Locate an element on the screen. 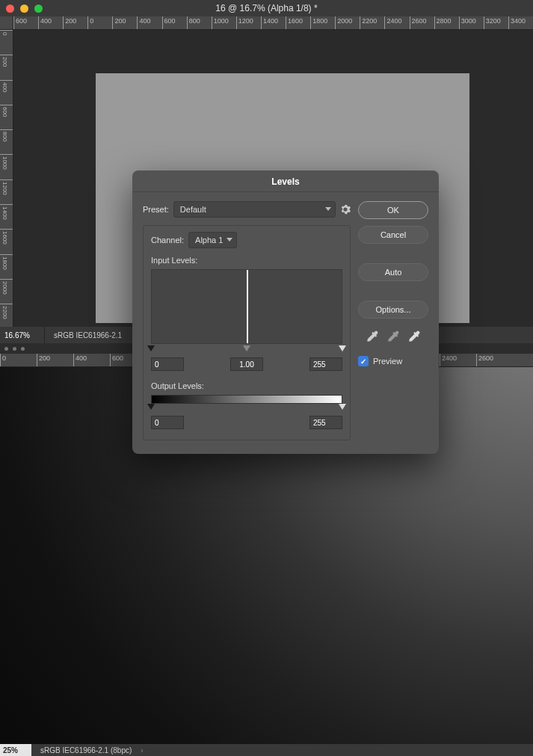 This screenshot has width=533, height=756. eyedropper-row is located at coordinates (393, 336).